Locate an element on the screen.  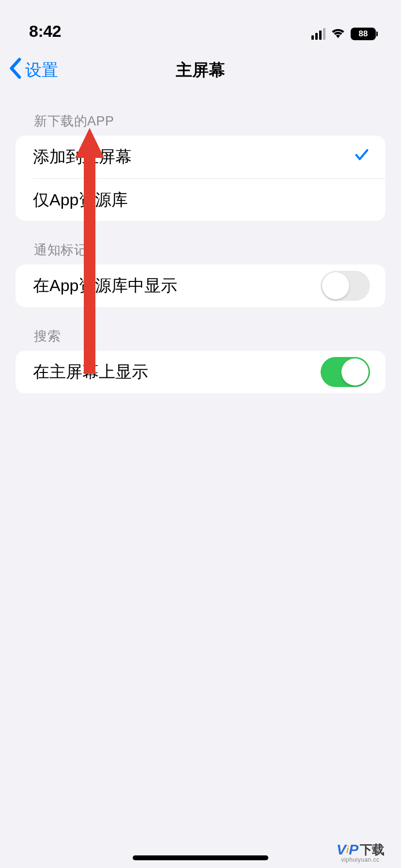
row-show-on-home-screen: 在主屏幕上显示 is located at coordinates (200, 372).